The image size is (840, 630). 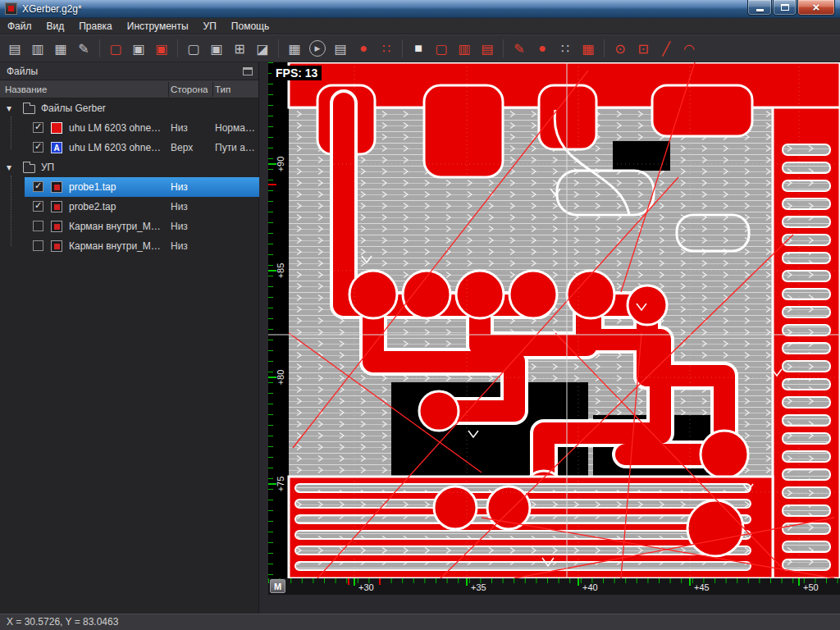 What do you see at coordinates (61, 48) in the screenshot?
I see `save-file-button: ▦` at bounding box center [61, 48].